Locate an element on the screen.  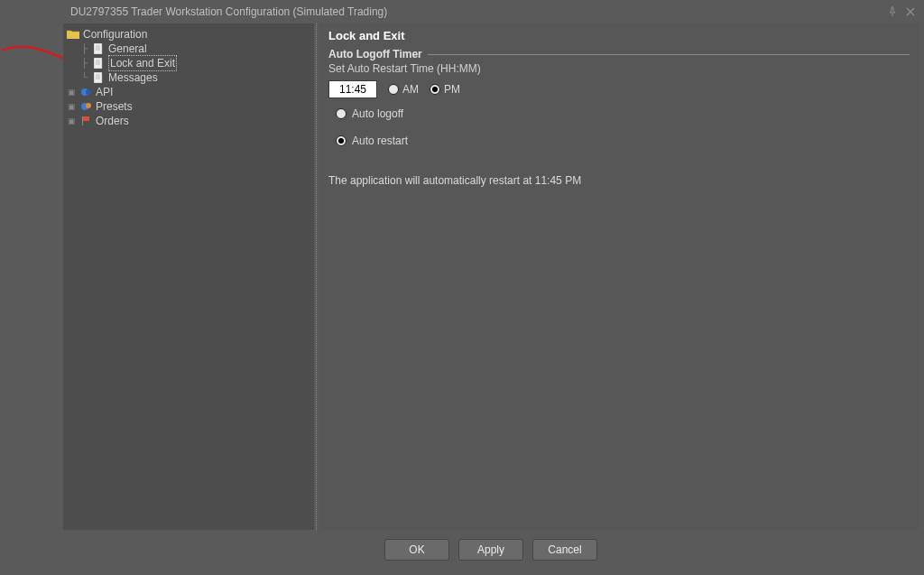
section-title: Auto Logoff Timer is located at coordinates (375, 54).